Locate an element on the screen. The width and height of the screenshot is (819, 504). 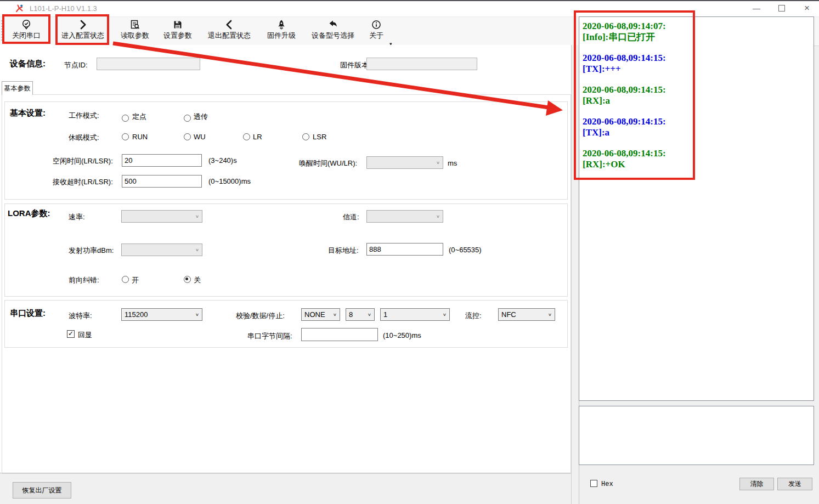
wake-time-select: ∨ is located at coordinates (405, 162).